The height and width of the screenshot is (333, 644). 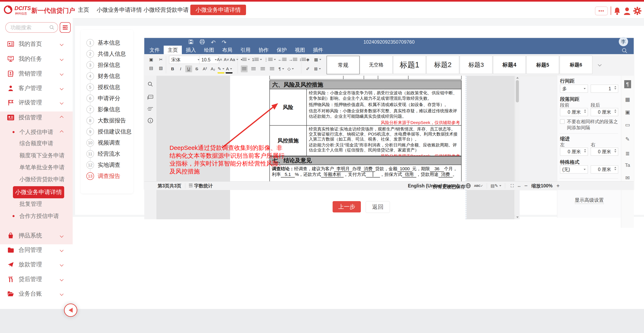 I want to click on nav-tab-micro-detail: 小微业务申请详情, so click(x=120, y=10).